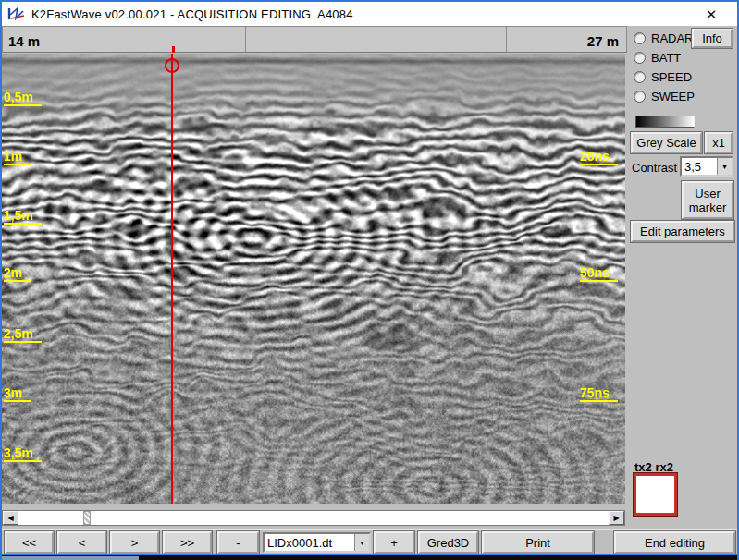 The width and height of the screenshot is (739, 560). Describe the element at coordinates (17, 14) in the screenshot. I see `app-logo-icon` at that location.